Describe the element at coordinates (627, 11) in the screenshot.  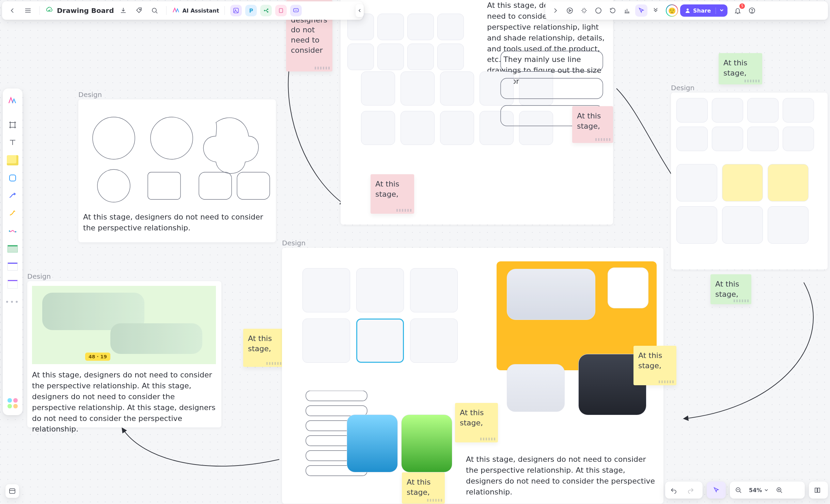
I see `chart-button` at that location.